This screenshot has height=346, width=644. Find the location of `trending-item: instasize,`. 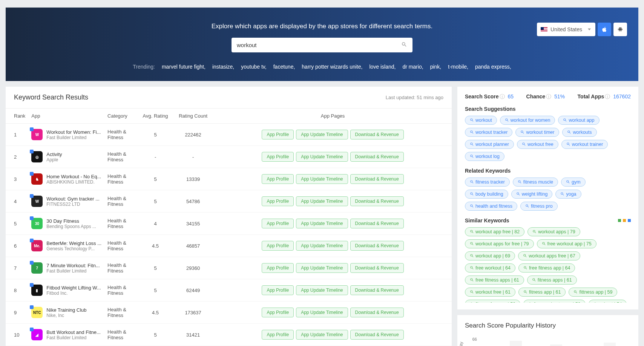

trending-item: instasize, is located at coordinates (223, 67).